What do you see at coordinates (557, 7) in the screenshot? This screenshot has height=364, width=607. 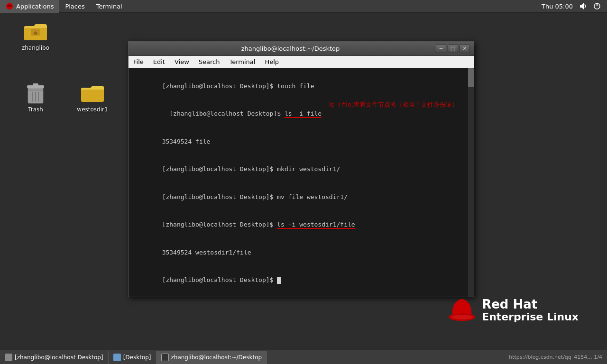 I see `clock: Thu 05:00` at bounding box center [557, 7].